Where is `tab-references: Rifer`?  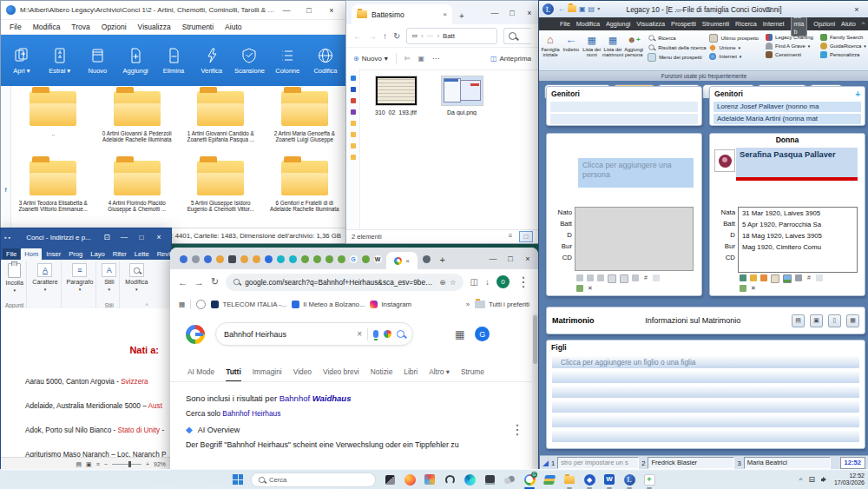
tab-references: Rifer is located at coordinates (120, 254).